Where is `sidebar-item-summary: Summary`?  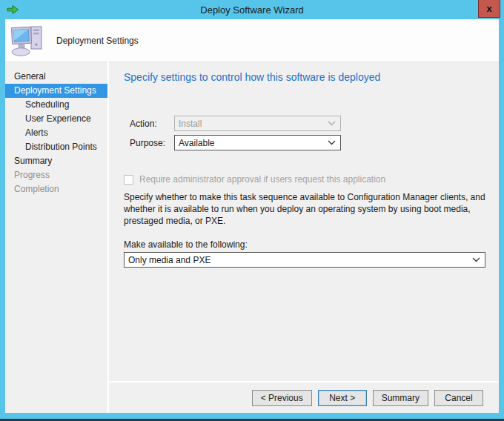
sidebar-item-summary: Summary is located at coordinates (56, 162).